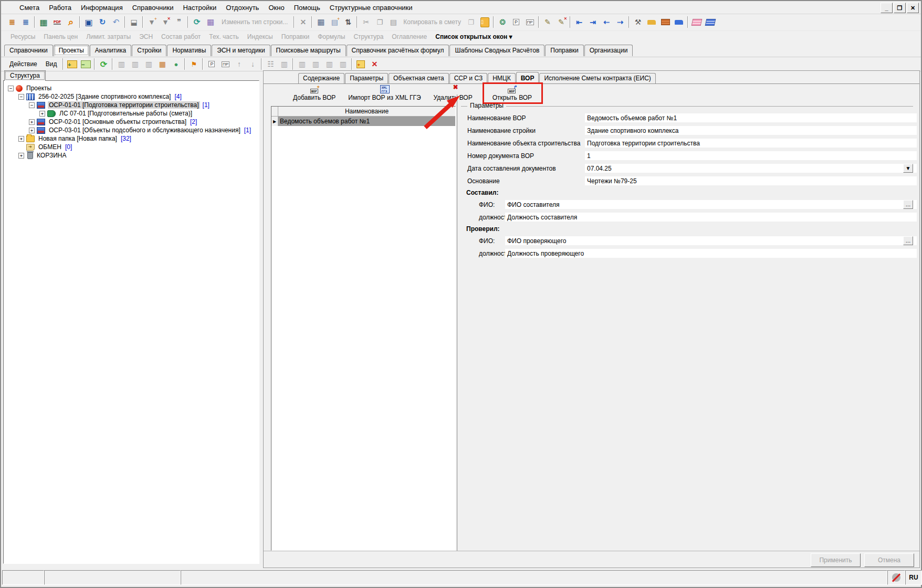 This screenshot has width=922, height=588. Describe the element at coordinates (270, 64) in the screenshot. I see `group-icon` at that location.